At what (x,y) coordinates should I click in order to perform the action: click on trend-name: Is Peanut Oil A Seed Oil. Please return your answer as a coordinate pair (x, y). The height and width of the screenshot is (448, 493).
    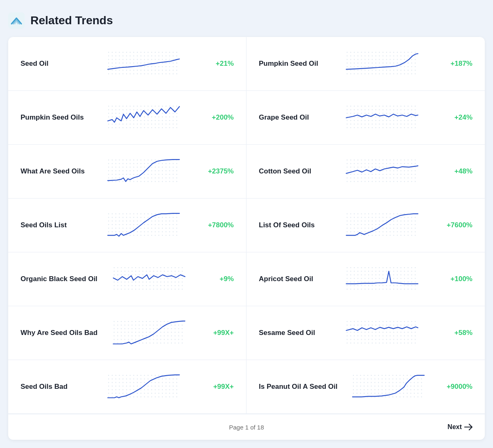
    Looking at the image, I should click on (298, 387).